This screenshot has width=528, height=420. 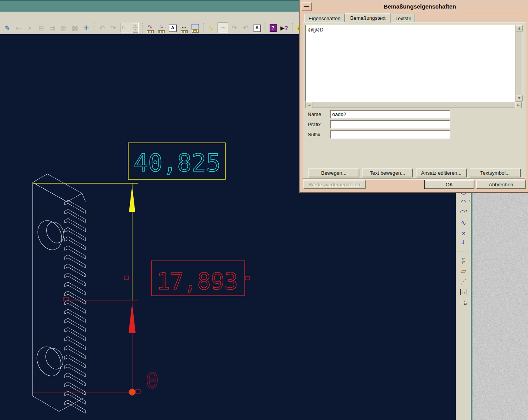 I want to click on tab-bemaungstext: Bemaßungstext, so click(x=368, y=18).